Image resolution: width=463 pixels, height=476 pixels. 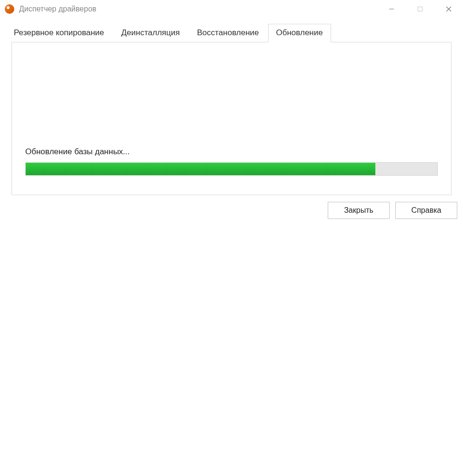 What do you see at coordinates (232, 9) in the screenshot?
I see `titlebar: Диспетчер драйверов` at bounding box center [232, 9].